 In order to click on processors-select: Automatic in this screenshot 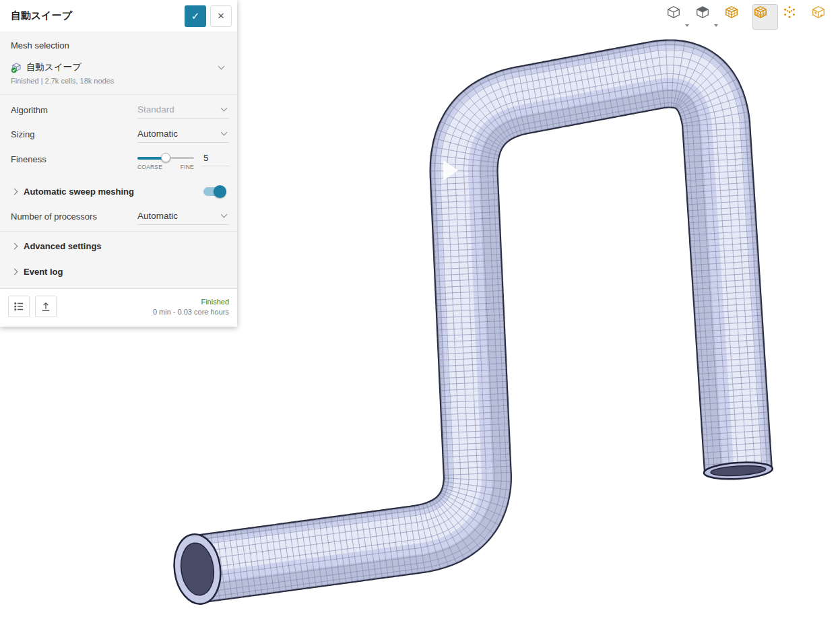, I will do `click(183, 216)`.